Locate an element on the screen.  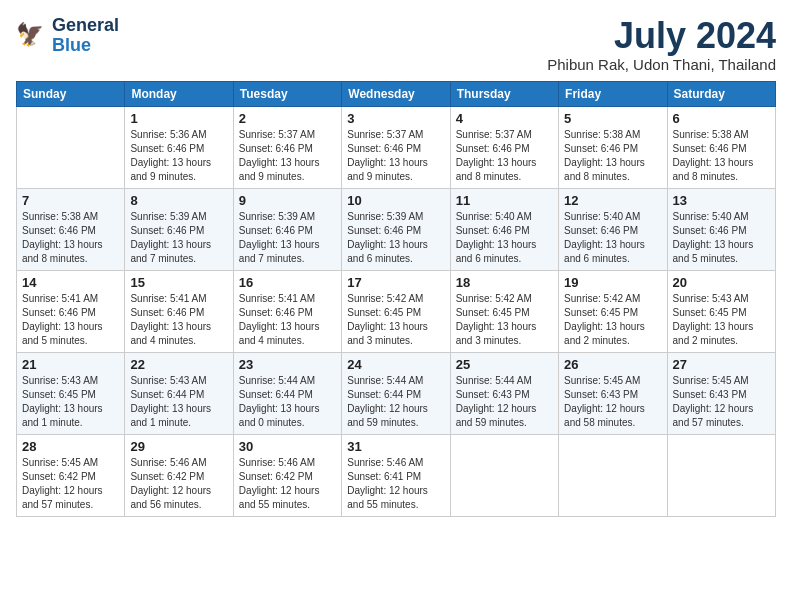
day-number: 27 is located at coordinates (722, 364).